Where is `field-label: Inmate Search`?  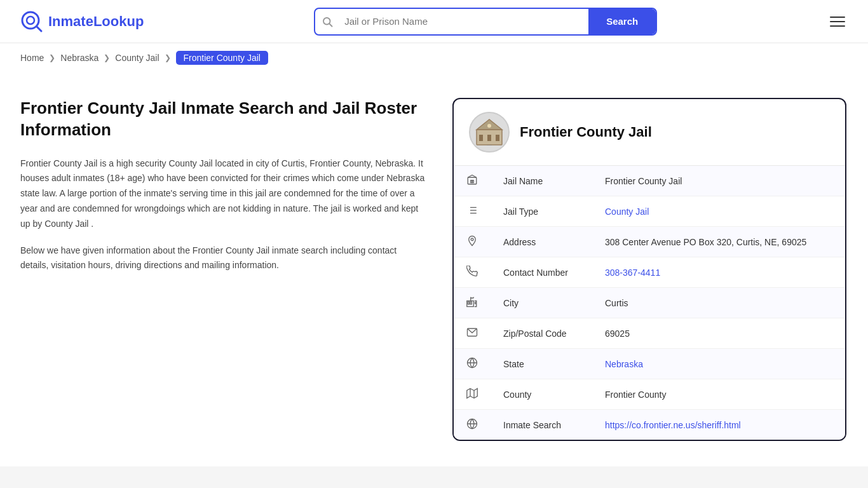
field-label: Inmate Search is located at coordinates (541, 425).